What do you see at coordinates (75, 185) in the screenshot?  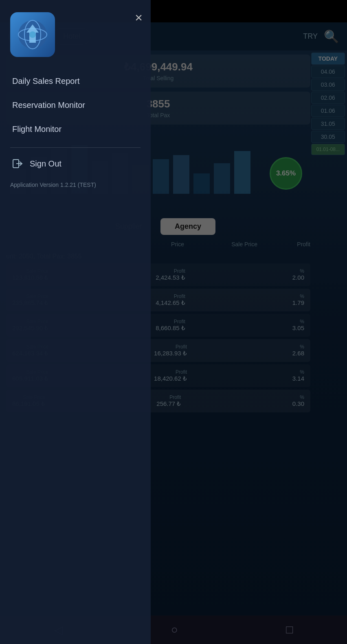 I see `app-version: Application Version 1.2.21 (TEST)` at bounding box center [75, 185].